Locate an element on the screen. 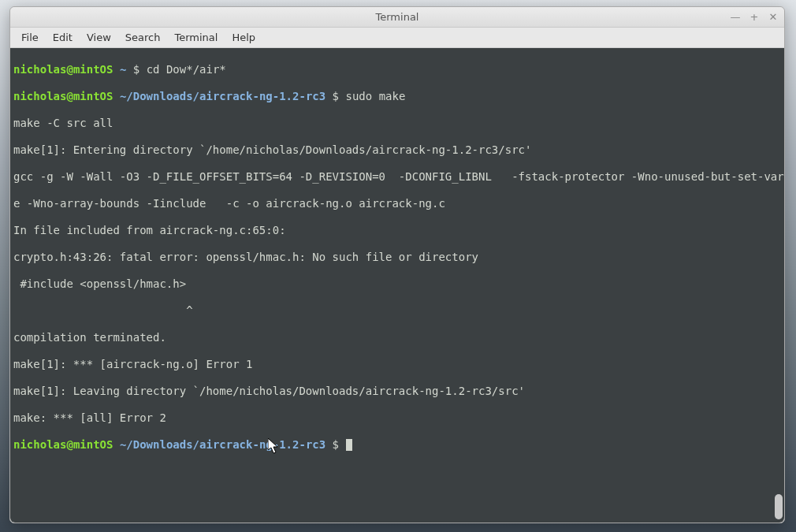 This screenshot has width=796, height=532. terminal-line: compilation terminated. is located at coordinates (397, 337).